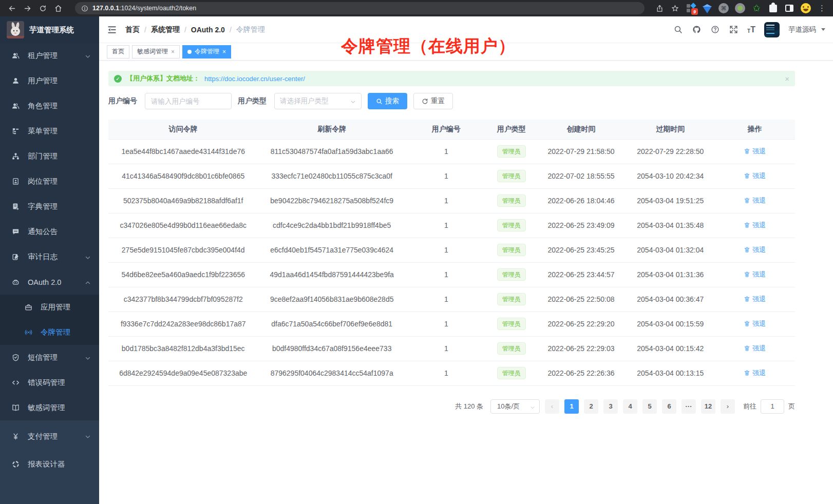  What do you see at coordinates (747, 274) in the screenshot?
I see `trash-icon` at bounding box center [747, 274].